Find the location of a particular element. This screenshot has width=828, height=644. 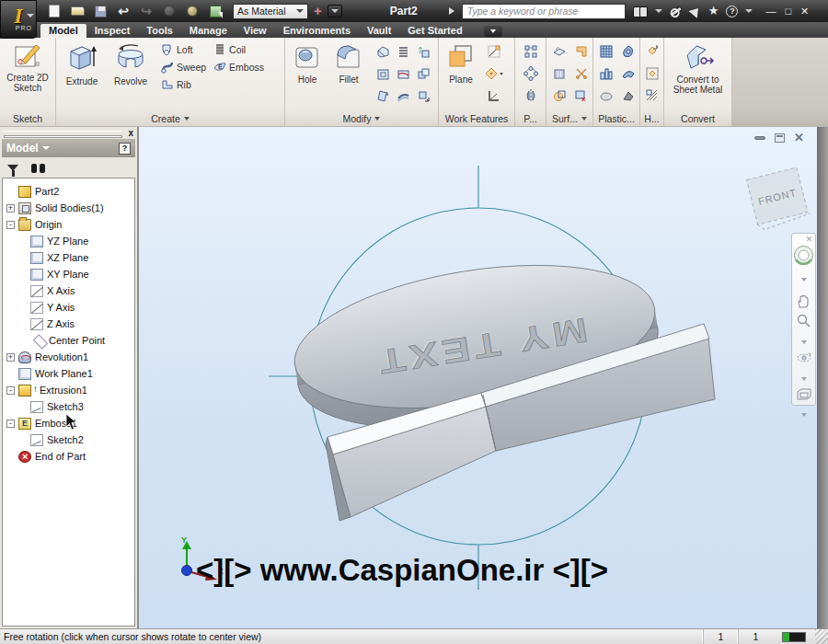

tree-item-center-point: Center Point is located at coordinates (68, 340).